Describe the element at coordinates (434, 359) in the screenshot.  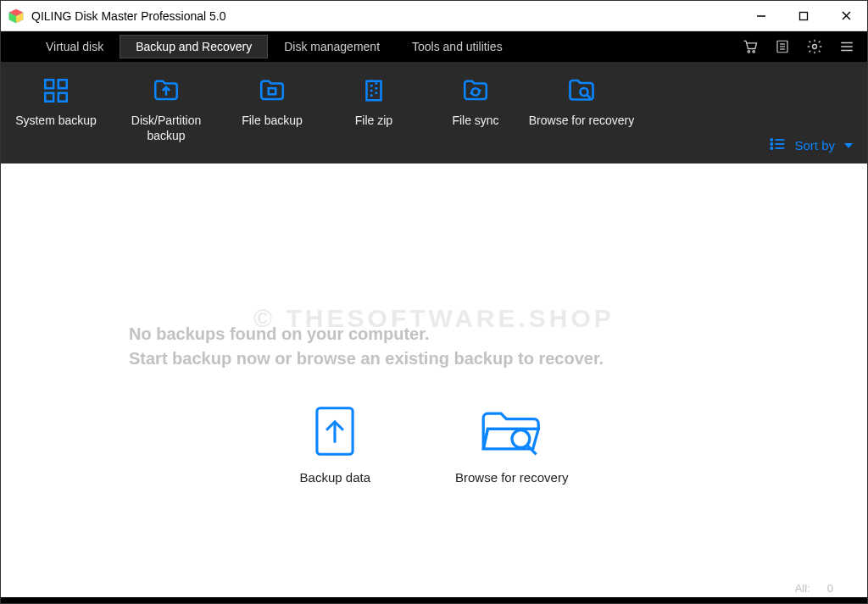
I see `message-line-2: Start backup now or browse an existing b…` at that location.